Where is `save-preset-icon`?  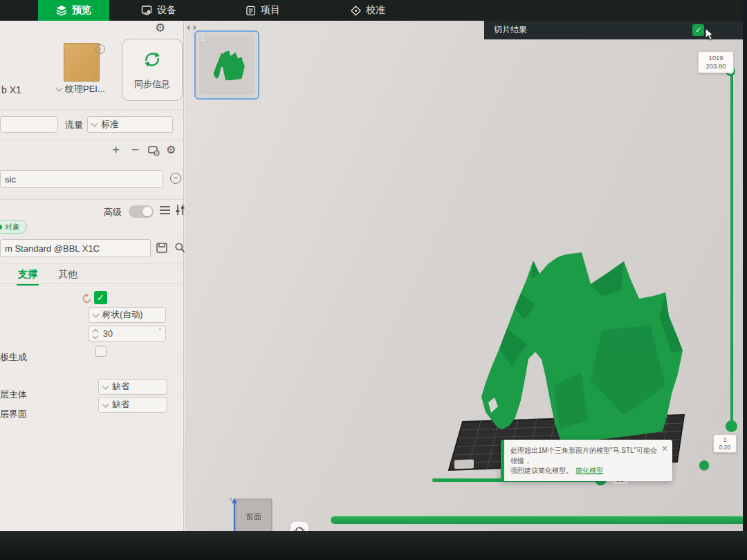 save-preset-icon is located at coordinates (162, 249).